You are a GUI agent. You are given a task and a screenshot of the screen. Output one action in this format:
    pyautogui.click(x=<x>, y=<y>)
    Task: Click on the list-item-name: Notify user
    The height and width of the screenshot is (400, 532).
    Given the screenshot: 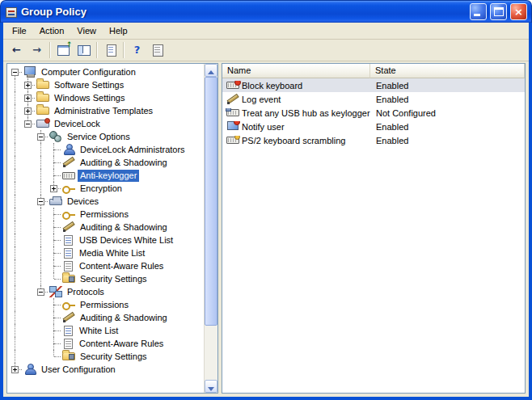 What is the action you would take?
    pyautogui.click(x=264, y=127)
    